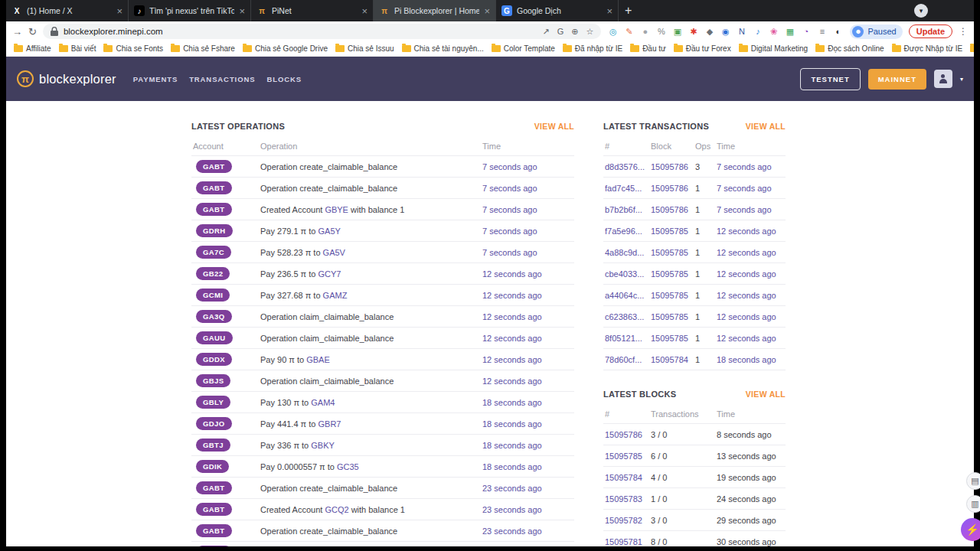  What do you see at coordinates (612, 32) in the screenshot?
I see `extension-icon-1: ◎` at bounding box center [612, 32].